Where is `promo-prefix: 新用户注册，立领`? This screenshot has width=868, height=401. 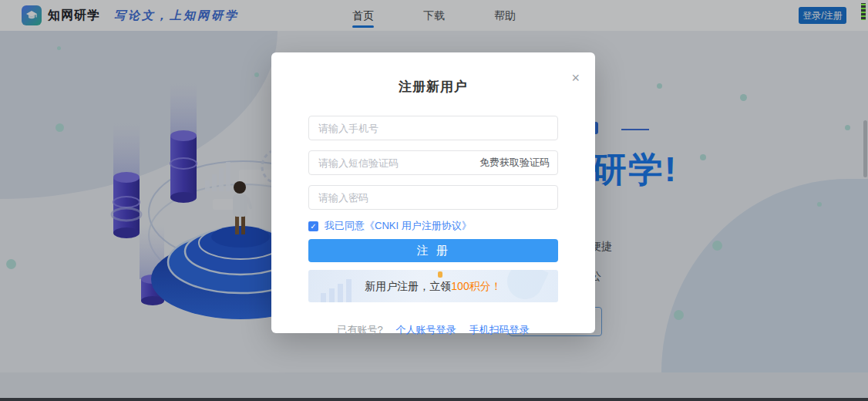
promo-prefix: 新用户注册，立领 is located at coordinates (408, 286).